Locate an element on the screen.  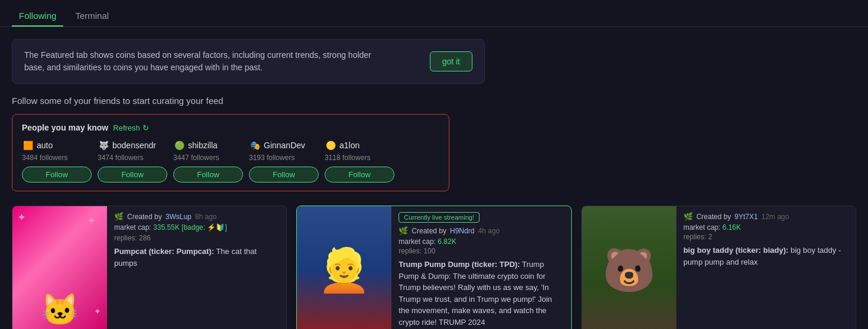
cat-emoji: 🐱 is located at coordinates (60, 310).